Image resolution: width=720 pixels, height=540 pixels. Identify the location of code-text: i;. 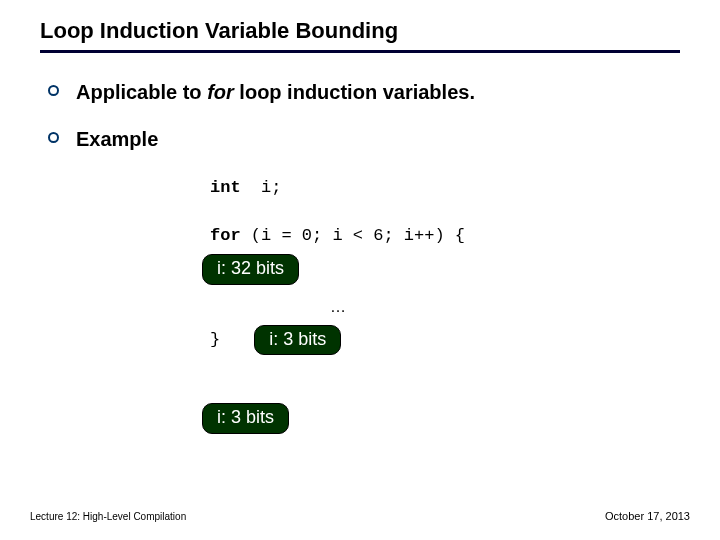
(262, 188).